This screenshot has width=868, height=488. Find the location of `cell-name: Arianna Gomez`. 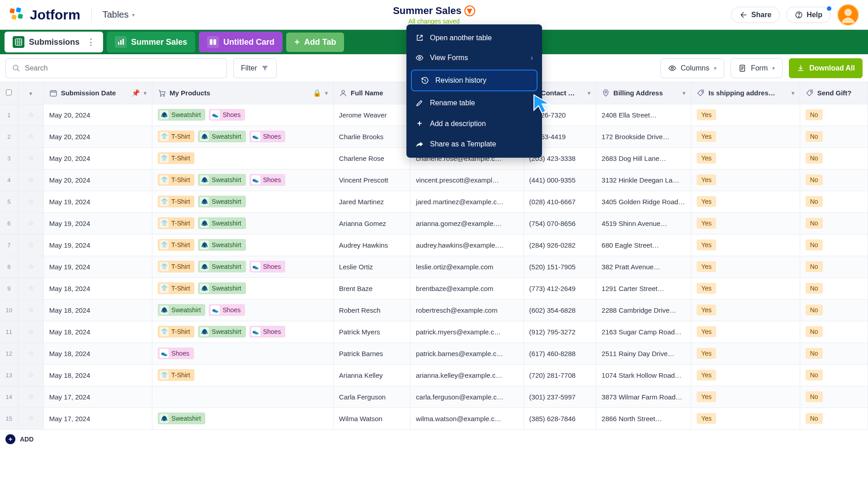

cell-name: Arianna Gomez is located at coordinates (372, 223).